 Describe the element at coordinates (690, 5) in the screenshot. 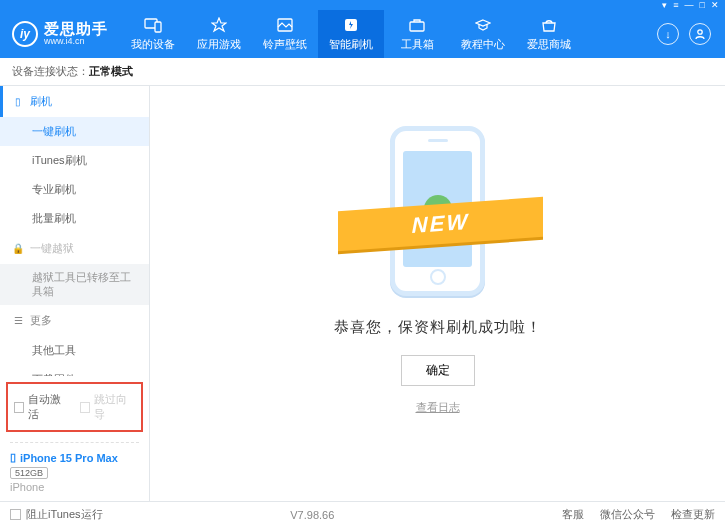

I see `minimize-icon: —` at that location.